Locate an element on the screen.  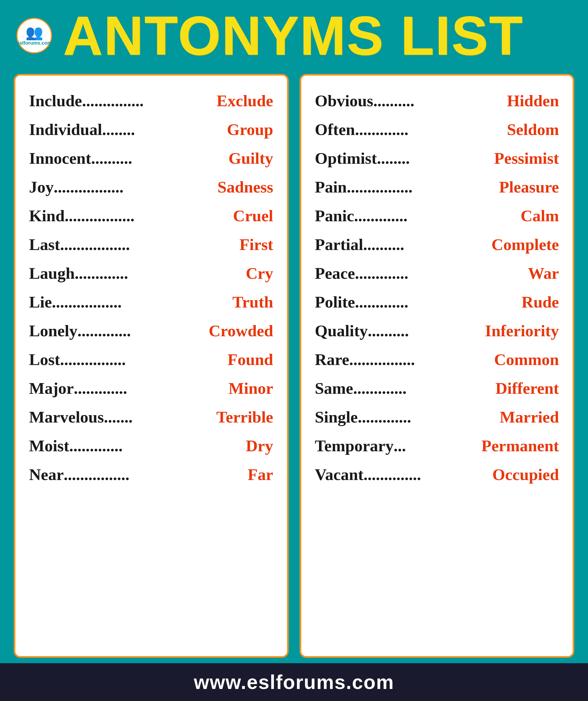
word: Single is located at coordinates (337, 417).